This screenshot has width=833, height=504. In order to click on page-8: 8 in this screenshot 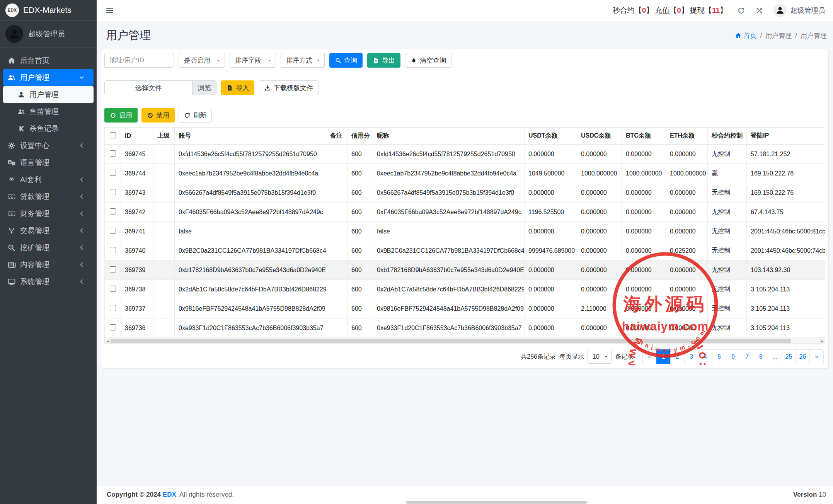, I will do `click(761, 357)`.